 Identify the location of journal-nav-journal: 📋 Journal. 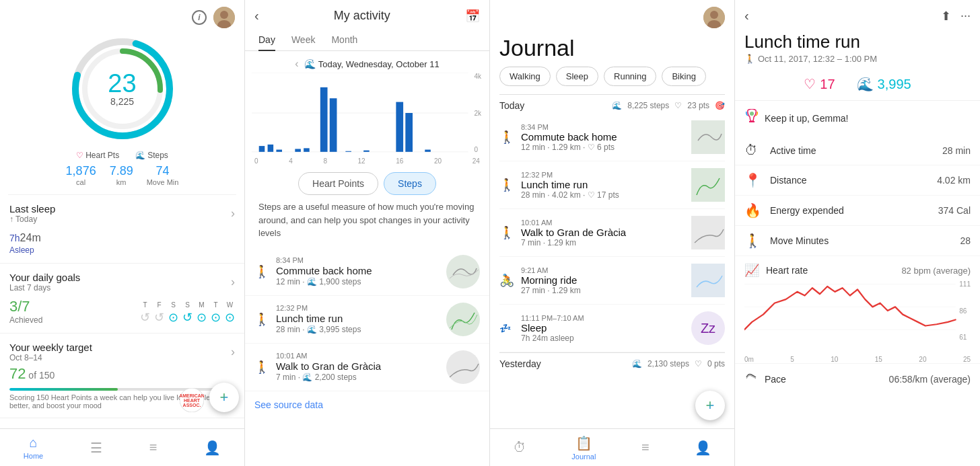
(584, 448).